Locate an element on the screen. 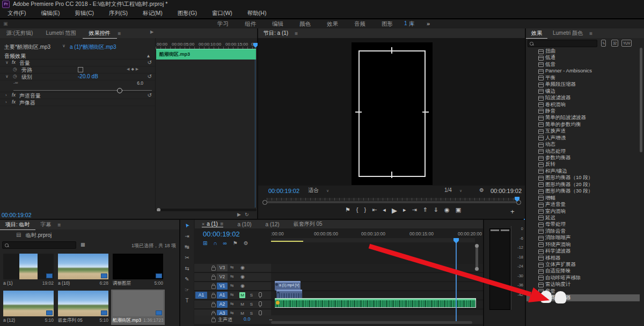 The width and height of the screenshot is (644, 326). playhead-timecode: 00:00:19:02 is located at coordinates (16, 215).